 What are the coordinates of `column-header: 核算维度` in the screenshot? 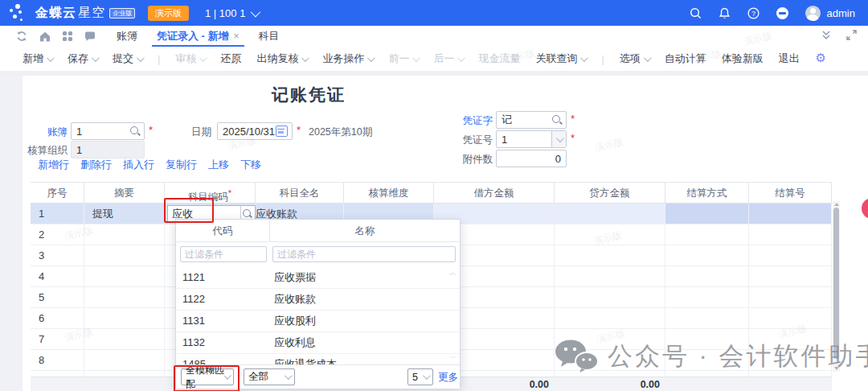 It's located at (389, 193).